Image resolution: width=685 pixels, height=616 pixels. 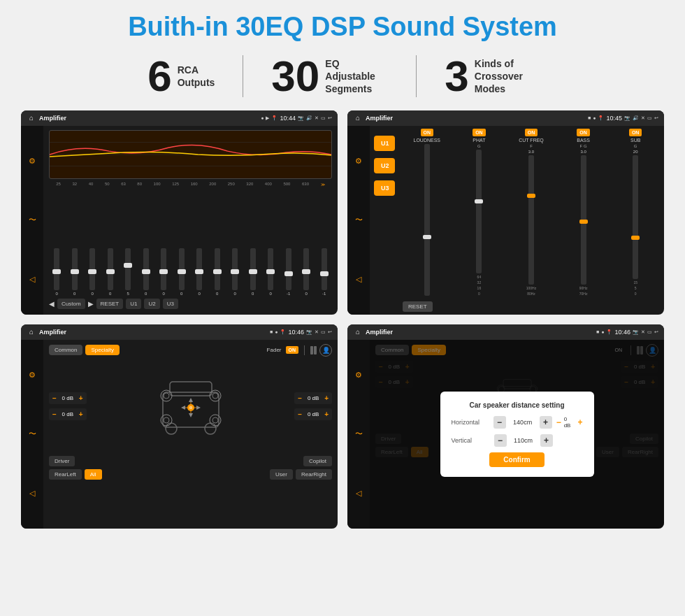 I want to click on fader-minus-1: −, so click(x=55, y=399).